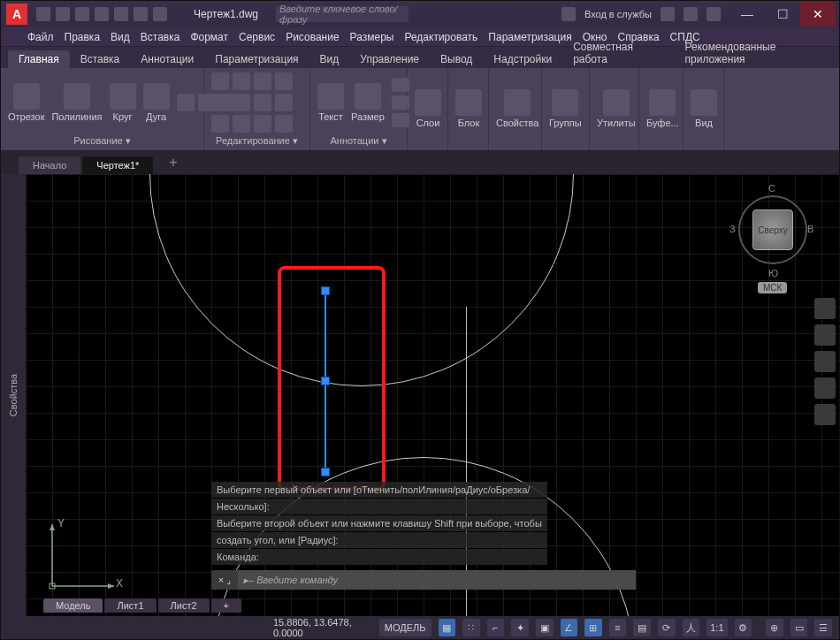  I want to click on close-button: ✕, so click(818, 14).